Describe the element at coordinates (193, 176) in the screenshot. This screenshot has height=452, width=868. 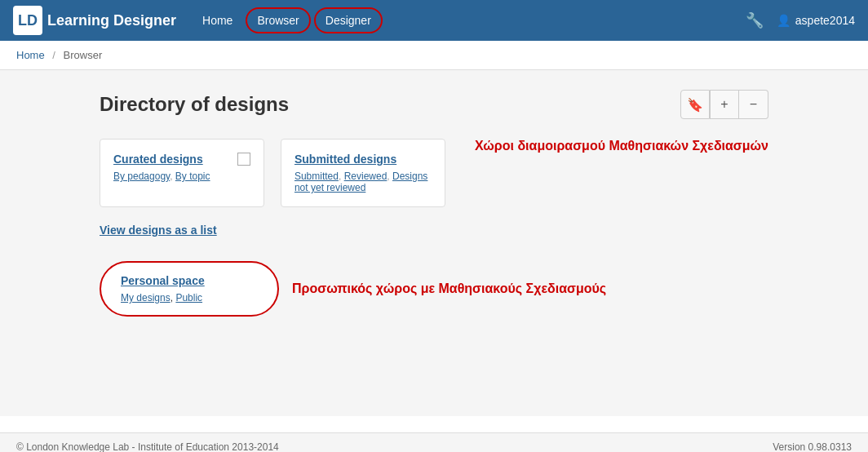
I see `curated-link-topic: By topic` at that location.